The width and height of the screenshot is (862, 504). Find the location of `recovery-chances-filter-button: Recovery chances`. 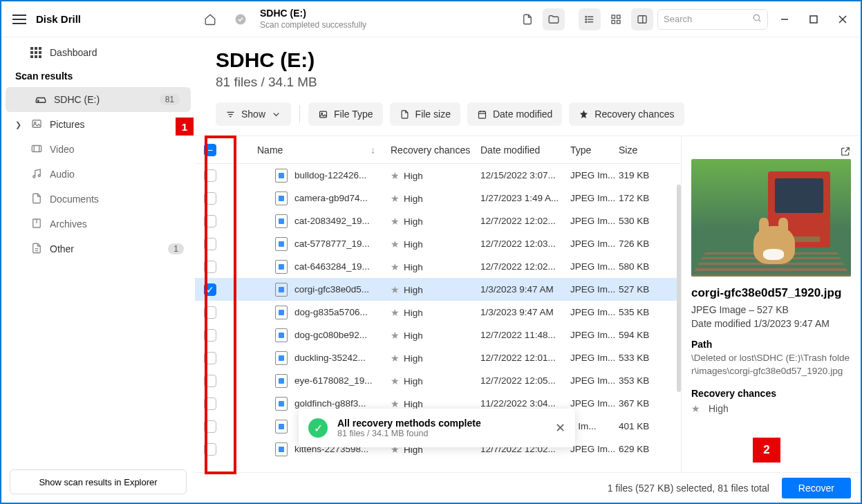

recovery-chances-filter-button: Recovery chances is located at coordinates (626, 114).